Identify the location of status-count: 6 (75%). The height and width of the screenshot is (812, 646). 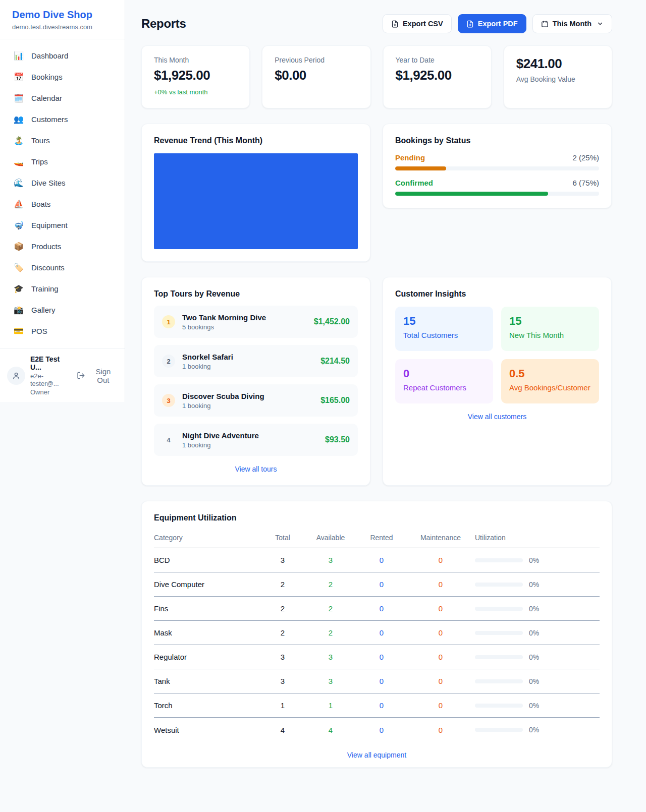
(585, 183).